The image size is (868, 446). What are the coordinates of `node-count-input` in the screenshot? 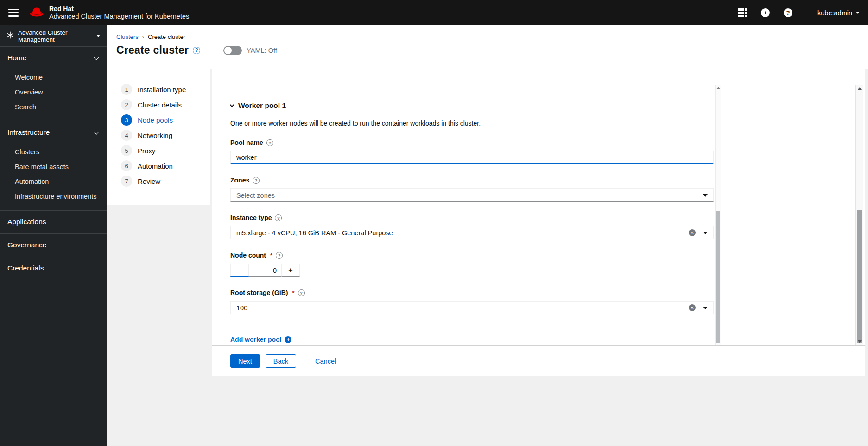 It's located at (265, 270).